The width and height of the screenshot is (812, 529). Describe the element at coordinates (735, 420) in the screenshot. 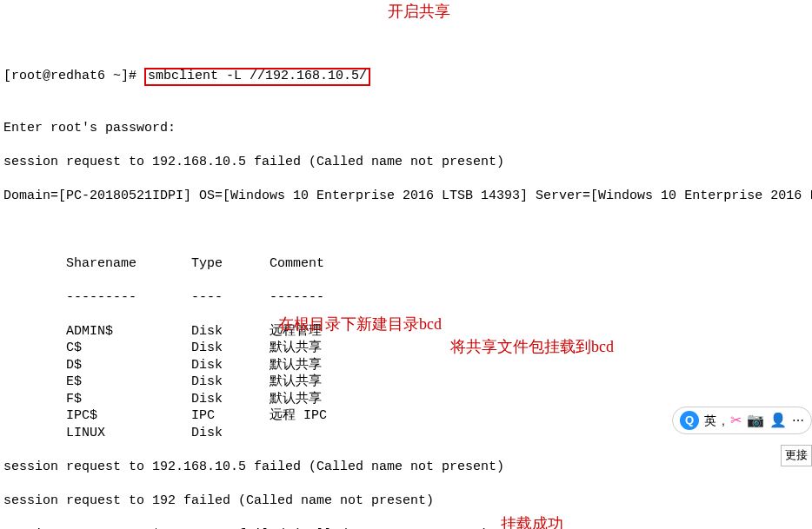

I see `scissors-icon: ✂` at that location.